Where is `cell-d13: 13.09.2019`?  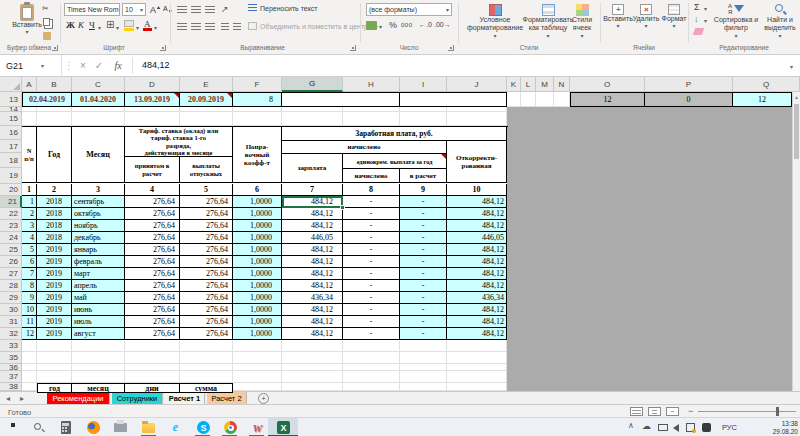
cell-d13: 13.09.2019 is located at coordinates (152, 100).